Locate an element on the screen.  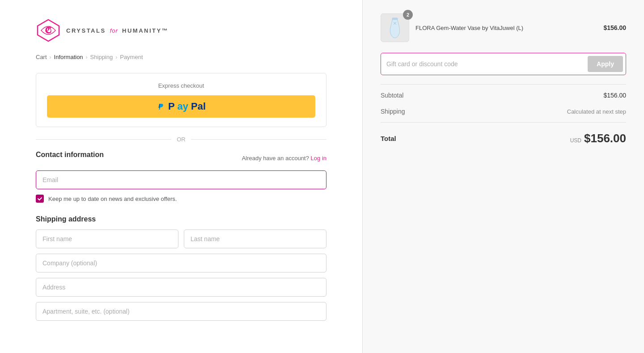
login-prompt: Already have an account? Log in is located at coordinates (284, 158).